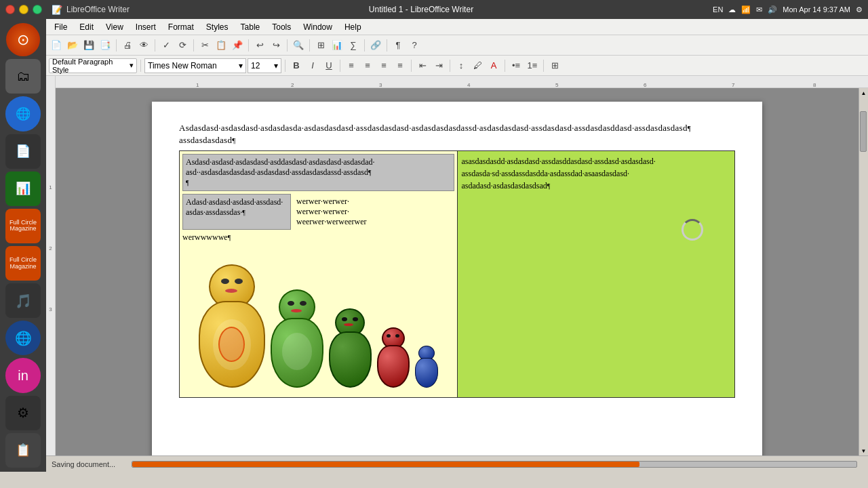  I want to click on toolbar-sep7, so click(365, 45).